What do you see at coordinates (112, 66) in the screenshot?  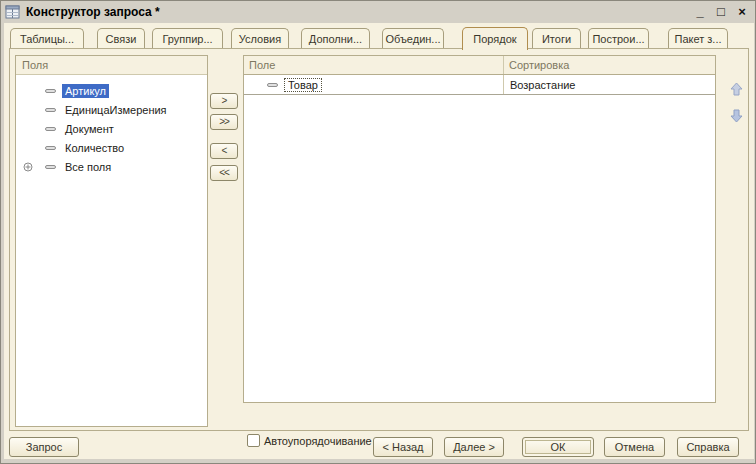 I see `fields-panel-header: Поля` at bounding box center [112, 66].